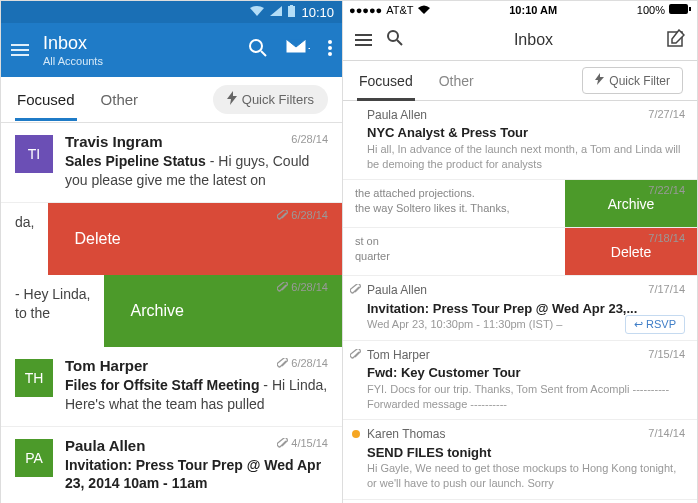 Image resolution: width=698 pixels, height=503 pixels. I want to click on android-status-bar: 10:10, so click(172, 12).